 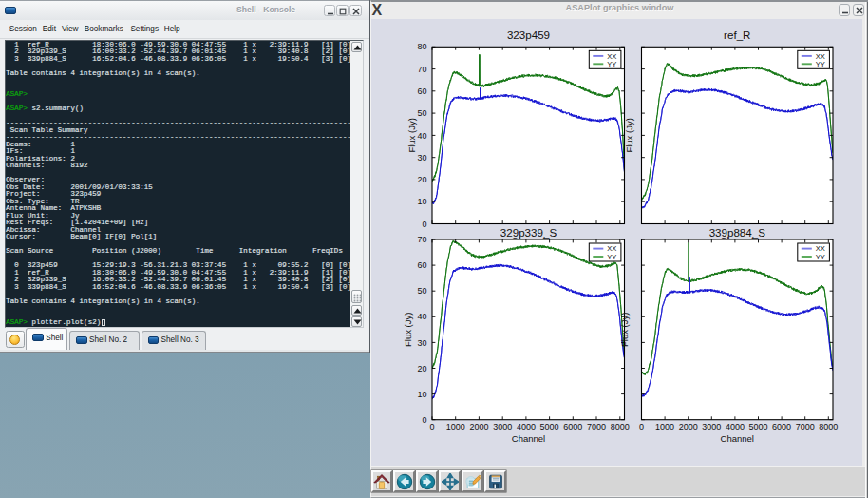 I want to click on svg-text: 329p339_S, so click(x=529, y=232).